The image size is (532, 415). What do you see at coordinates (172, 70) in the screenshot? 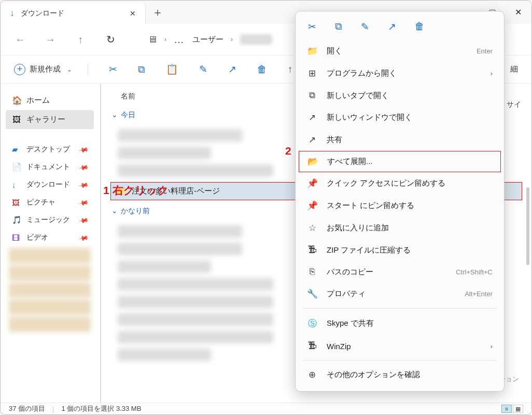
I see `paste-icon: 📋` at bounding box center [172, 70].